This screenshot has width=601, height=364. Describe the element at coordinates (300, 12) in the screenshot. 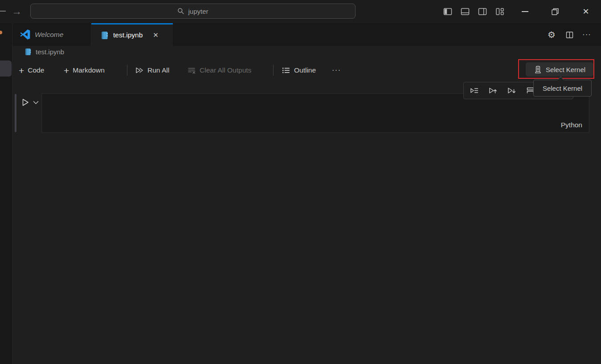

I see `window-controls: ✕` at that location.